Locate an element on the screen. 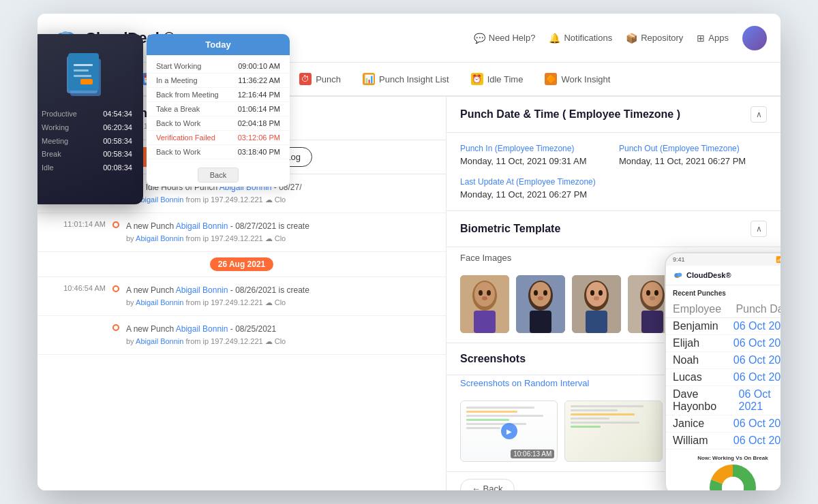  schedule-row-break: Take a Break 01:06:14 PM is located at coordinates (218, 109).